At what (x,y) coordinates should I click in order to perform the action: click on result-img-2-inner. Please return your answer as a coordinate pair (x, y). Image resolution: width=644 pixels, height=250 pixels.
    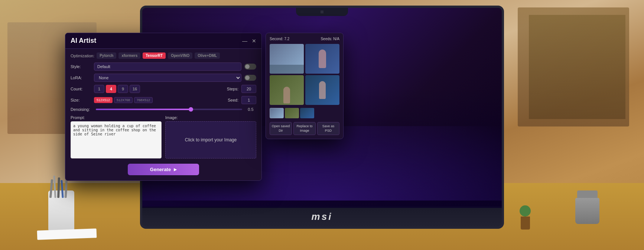
    Looking at the image, I should click on (322, 59).